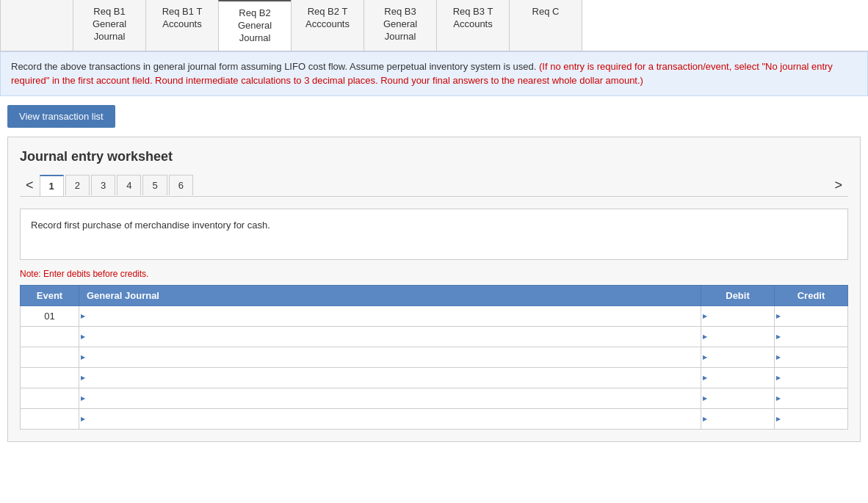  What do you see at coordinates (435, 316) in the screenshot?
I see `table-row: 01` at bounding box center [435, 316].